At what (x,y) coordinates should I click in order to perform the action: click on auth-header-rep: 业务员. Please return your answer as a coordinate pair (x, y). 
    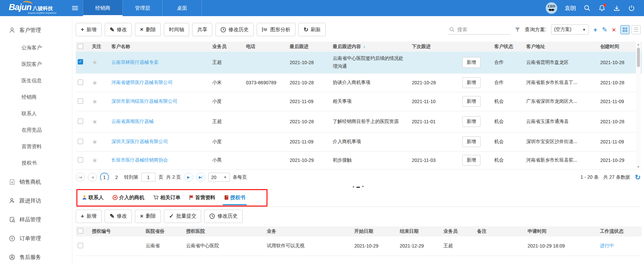
    Looking at the image, I should click on (458, 231).